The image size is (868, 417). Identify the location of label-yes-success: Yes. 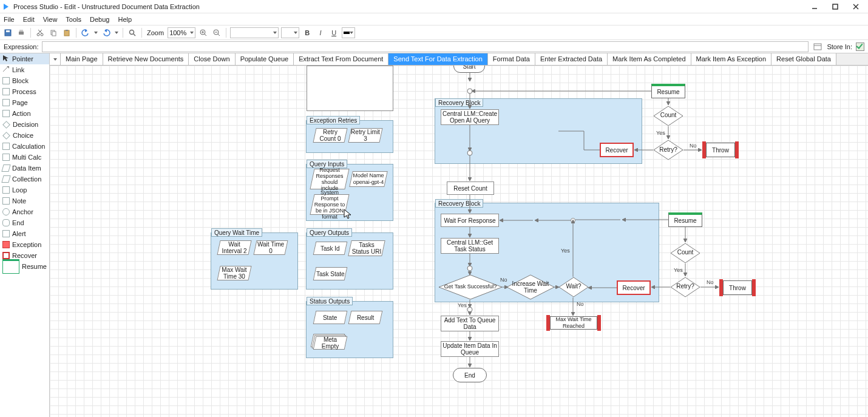
(463, 305).